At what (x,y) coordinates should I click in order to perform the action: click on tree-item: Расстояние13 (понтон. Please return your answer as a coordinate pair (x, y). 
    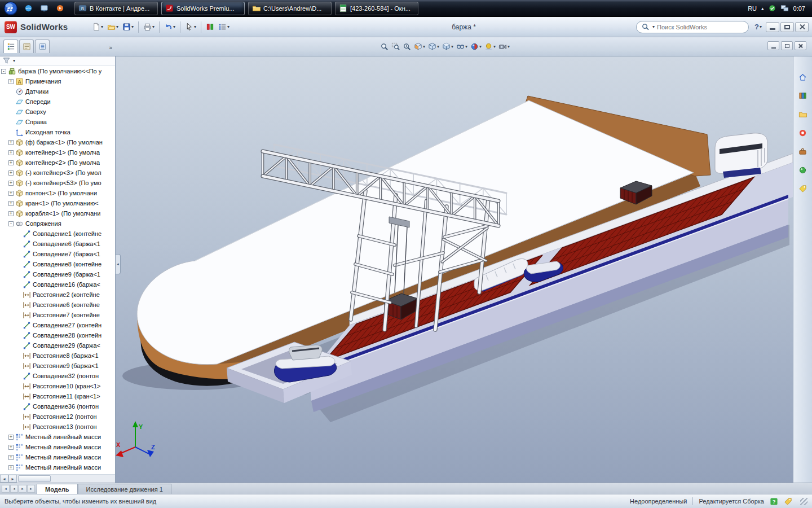
    Looking at the image, I should click on (58, 427).